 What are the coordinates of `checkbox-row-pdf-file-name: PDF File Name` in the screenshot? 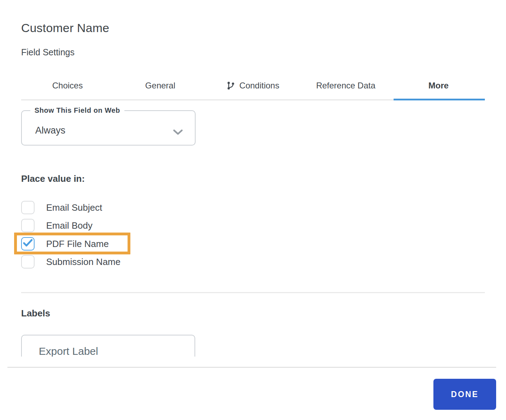 It's located at (65, 244).